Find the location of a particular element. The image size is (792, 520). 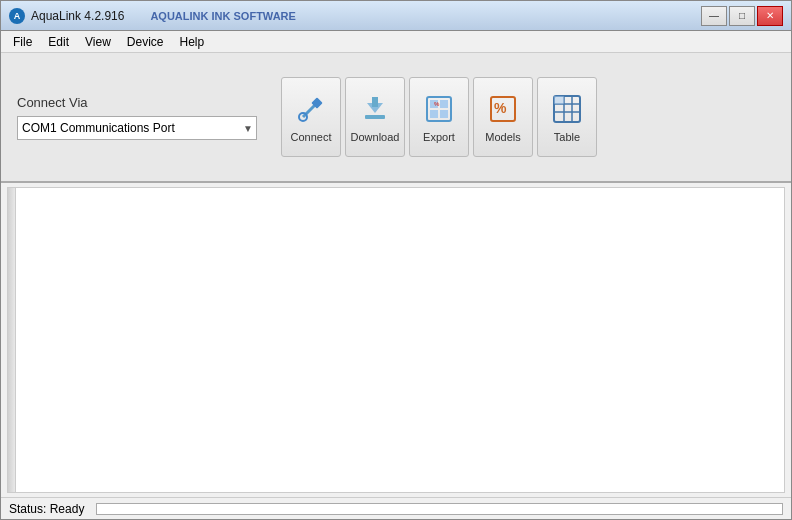

models-label: Models is located at coordinates (502, 137).